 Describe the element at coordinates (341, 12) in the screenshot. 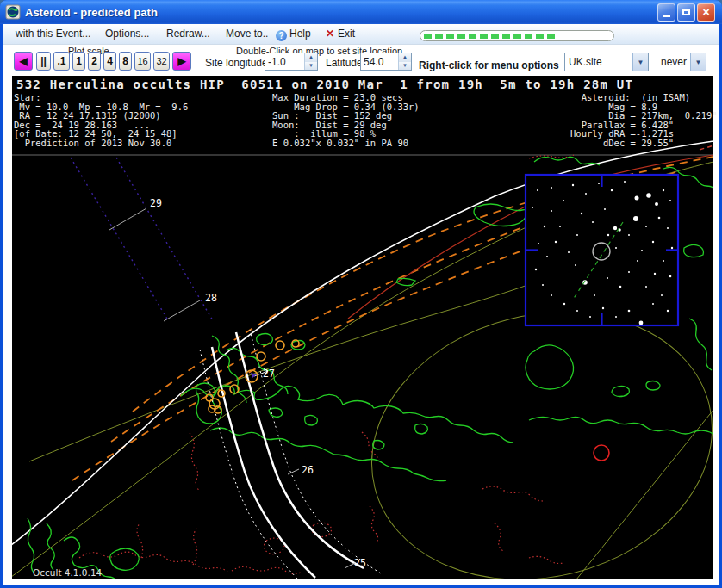

I see `window-title: Asteroid - predicted path` at that location.